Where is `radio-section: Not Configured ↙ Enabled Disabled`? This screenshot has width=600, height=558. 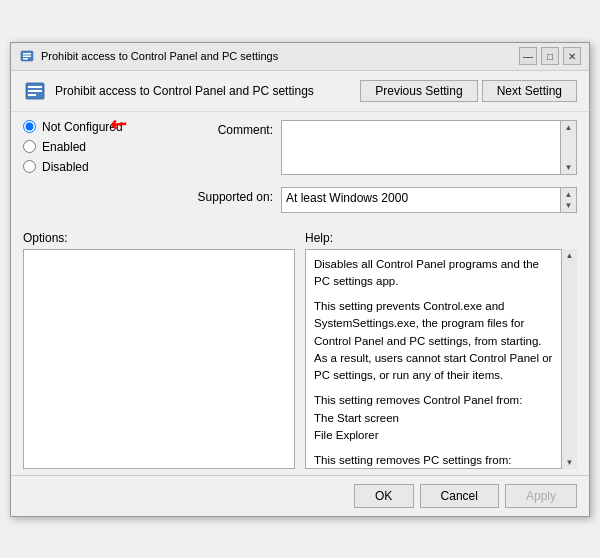
radio-section: Not Configured ↙ Enabled Disabled is located at coordinates (103, 170).